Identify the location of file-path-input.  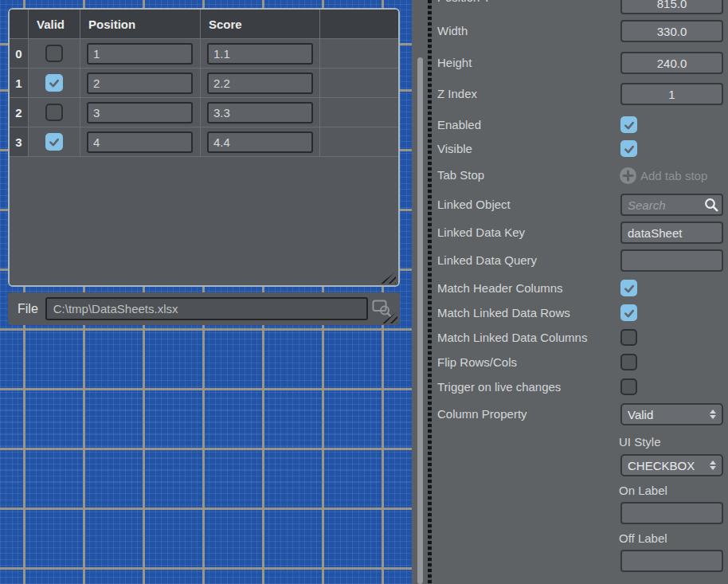
(207, 309).